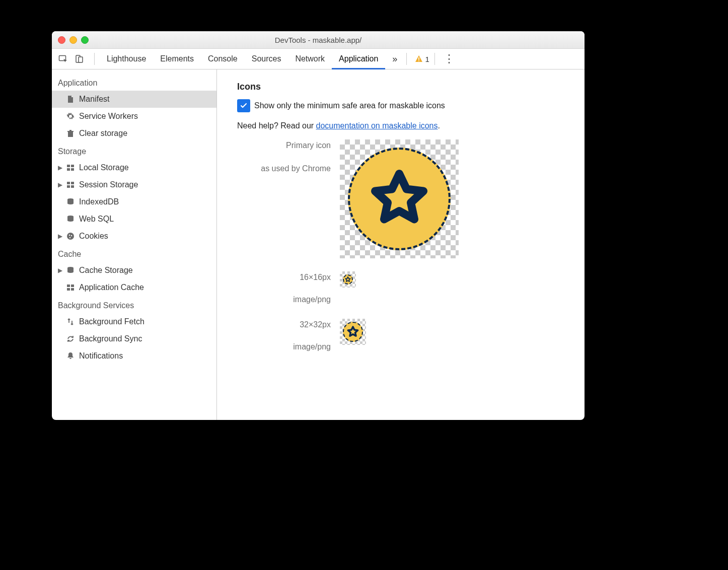 Image resolution: width=728 pixels, height=570 pixels. Describe the element at coordinates (109, 116) in the screenshot. I see `sidebar-item-label: Service Workers` at that location.